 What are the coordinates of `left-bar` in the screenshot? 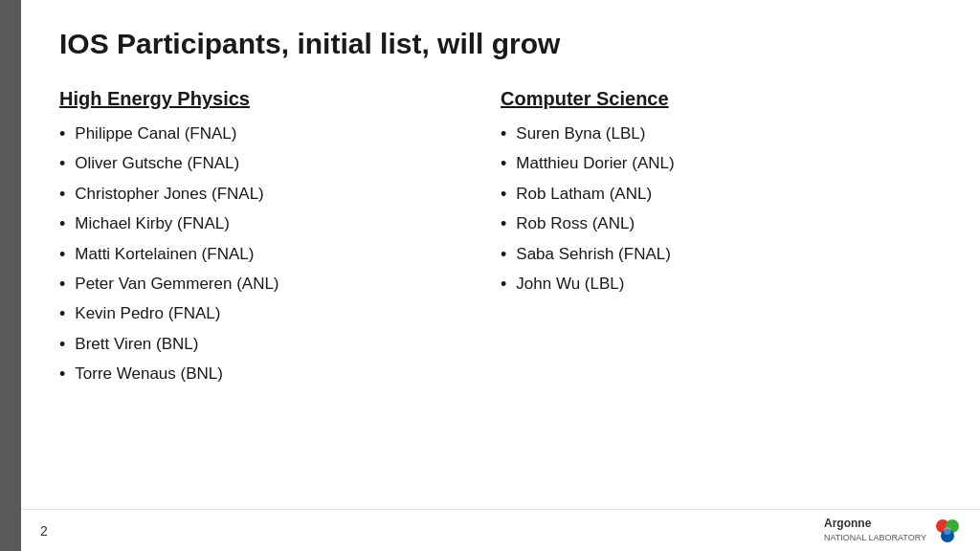 It's located at (11, 276).